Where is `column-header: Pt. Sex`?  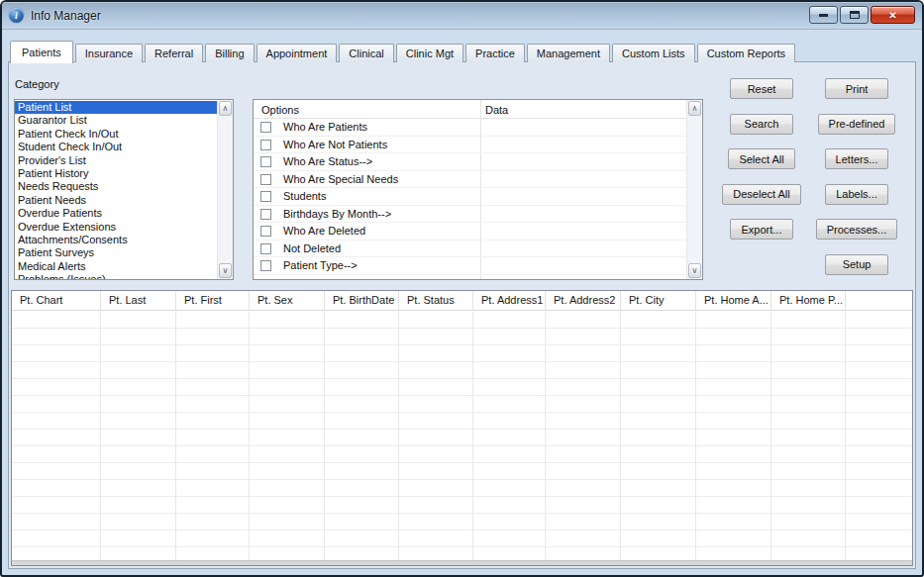
column-header: Pt. Sex is located at coordinates (287, 301).